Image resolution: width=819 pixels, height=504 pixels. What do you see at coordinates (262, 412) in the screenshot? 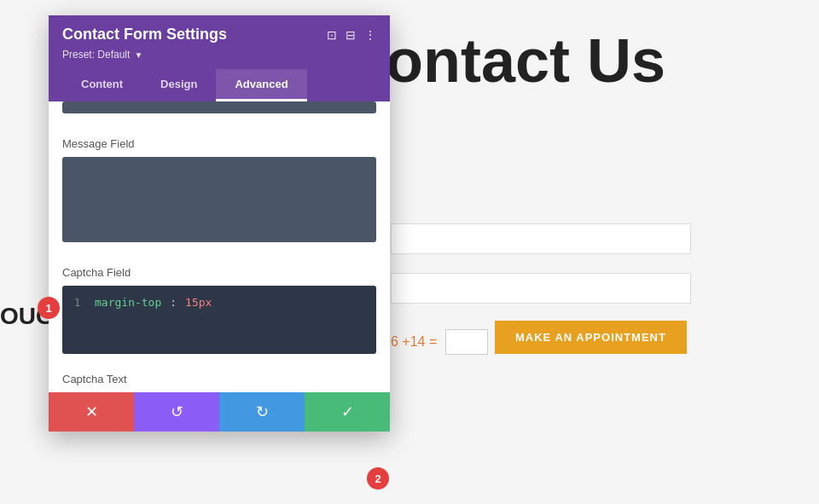
I see `redo-button: ↻` at bounding box center [262, 412].